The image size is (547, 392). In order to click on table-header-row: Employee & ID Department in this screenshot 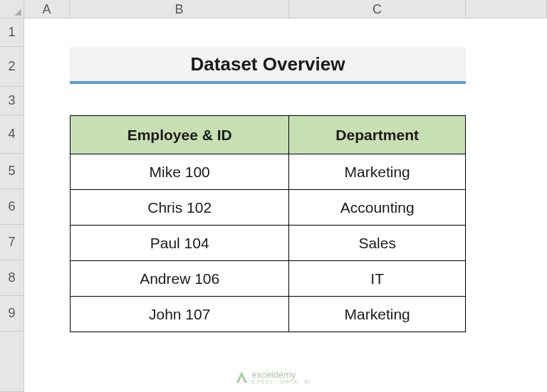, I will do `click(268, 135)`.